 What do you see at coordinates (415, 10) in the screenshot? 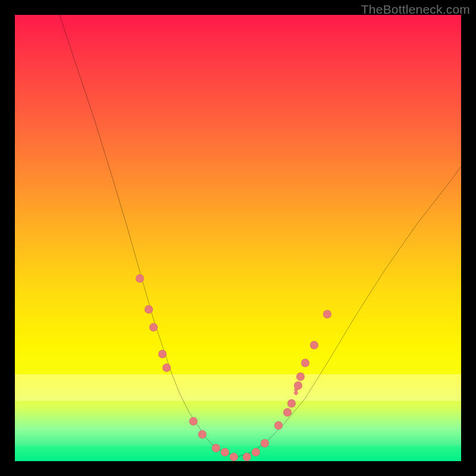
I see `watermark-text: TheBottleneck.com` at bounding box center [415, 10].